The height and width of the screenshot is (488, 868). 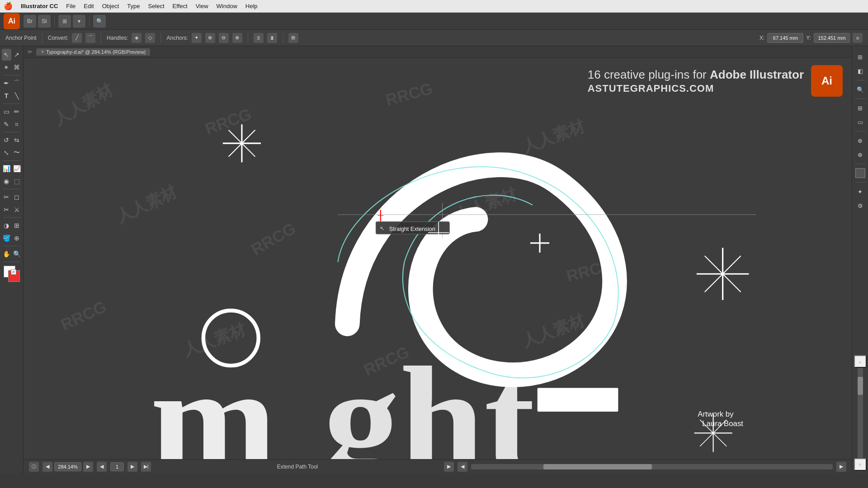 What do you see at coordinates (227, 6) in the screenshot?
I see `menu-window: Window` at bounding box center [227, 6].